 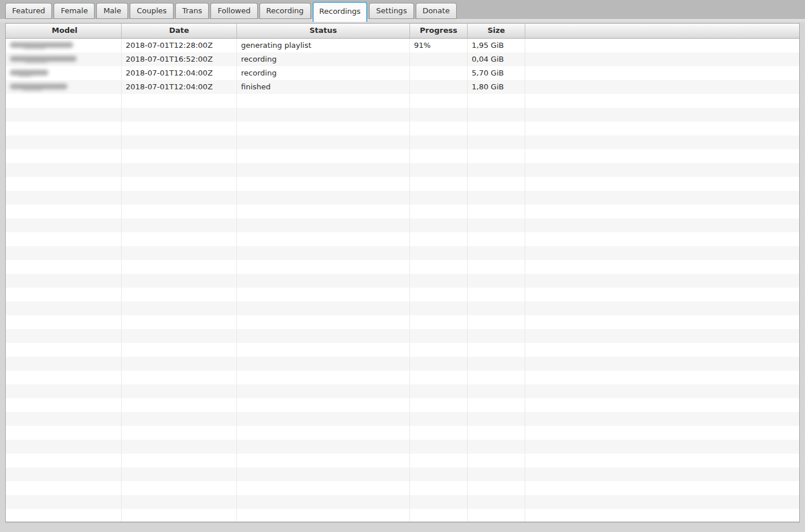 I want to click on tab-female: Female, so click(x=74, y=11).